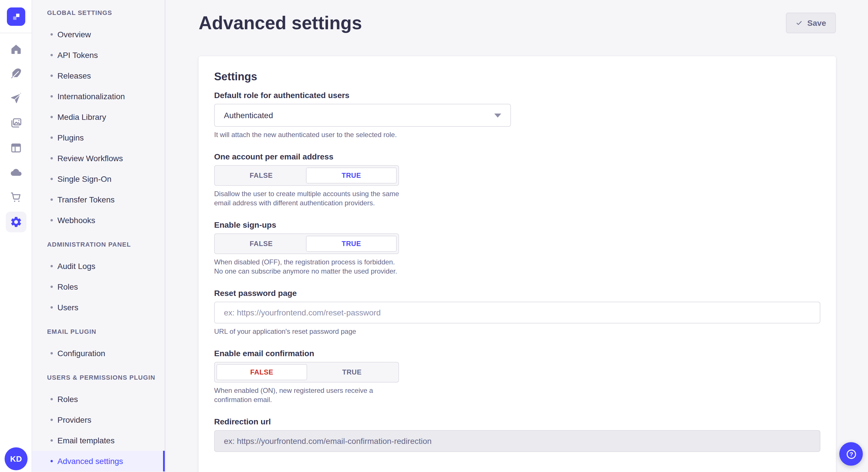  I want to click on logo-area, so click(16, 17).